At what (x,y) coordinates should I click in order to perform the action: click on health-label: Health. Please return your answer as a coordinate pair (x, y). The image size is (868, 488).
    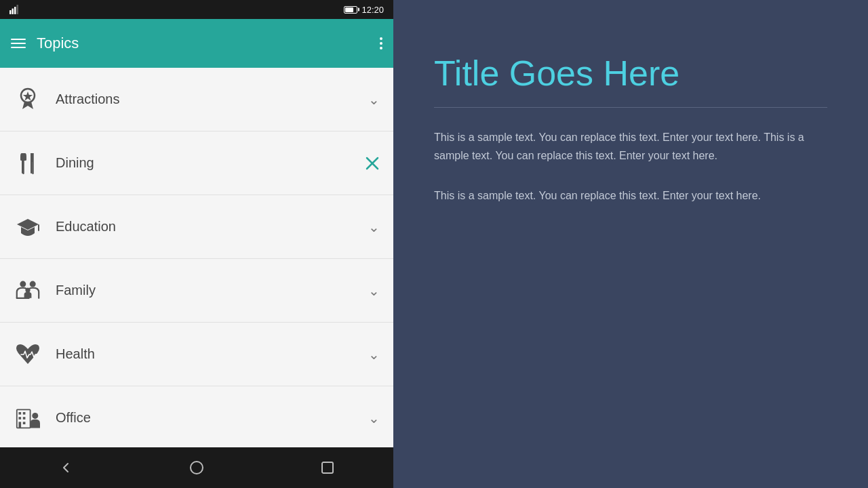
    Looking at the image, I should click on (212, 354).